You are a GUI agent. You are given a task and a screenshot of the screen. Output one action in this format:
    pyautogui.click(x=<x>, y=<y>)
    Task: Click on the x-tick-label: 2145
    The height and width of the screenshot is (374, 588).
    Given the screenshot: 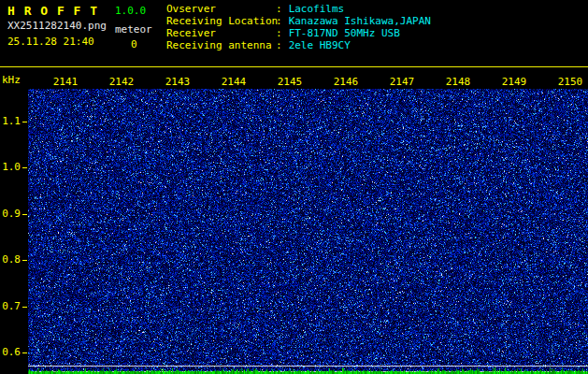 What is the action you would take?
    pyautogui.click(x=290, y=82)
    